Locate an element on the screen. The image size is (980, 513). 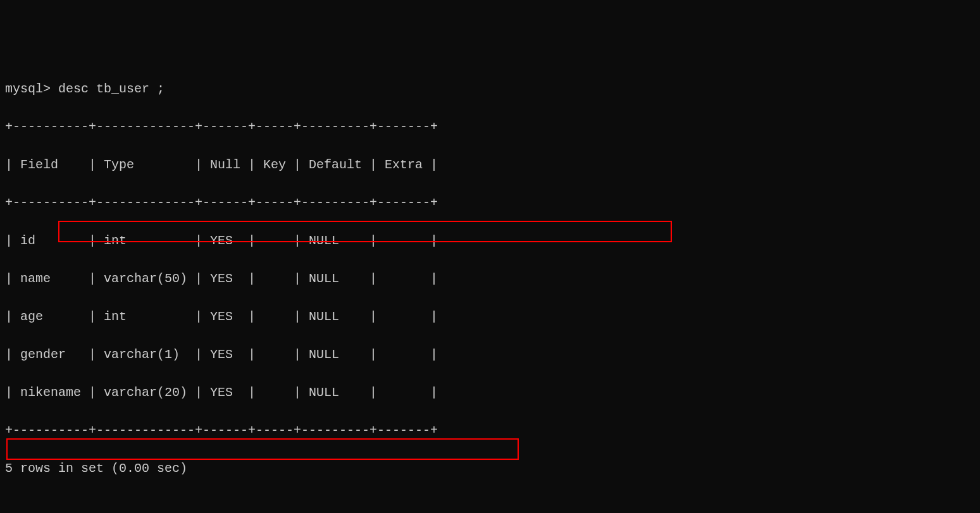
cmd-line-1: mysql> desc tb_user ; is located at coordinates (490, 89).